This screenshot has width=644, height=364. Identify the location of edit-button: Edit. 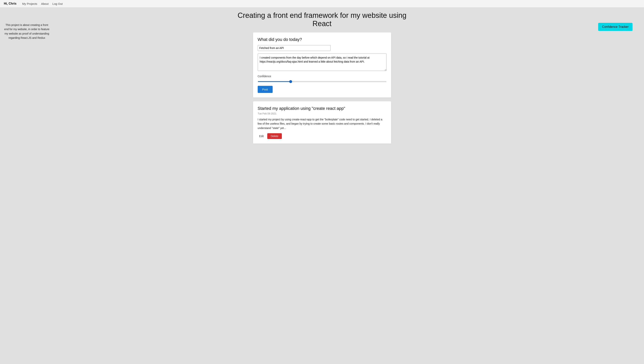
(262, 136).